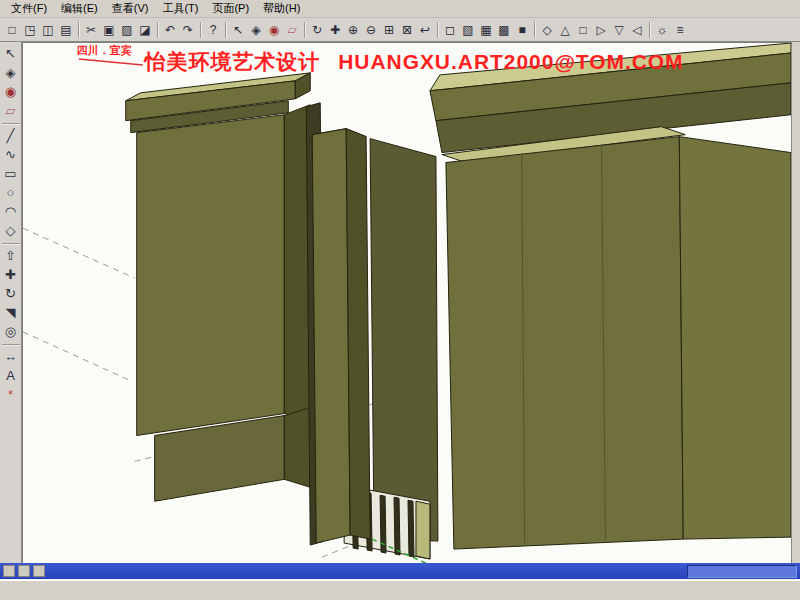  What do you see at coordinates (282, 8) in the screenshot?
I see `menu-help: 帮助(H)` at bounding box center [282, 8].